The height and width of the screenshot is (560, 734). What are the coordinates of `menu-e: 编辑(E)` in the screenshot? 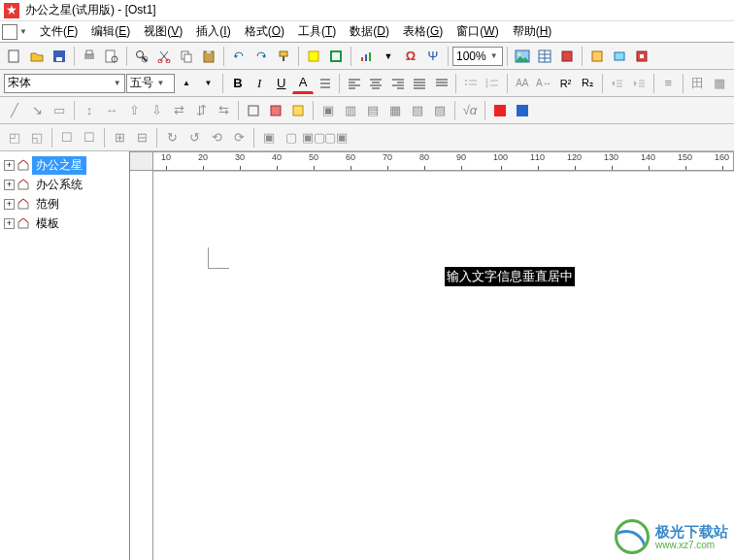 It's located at (111, 31).